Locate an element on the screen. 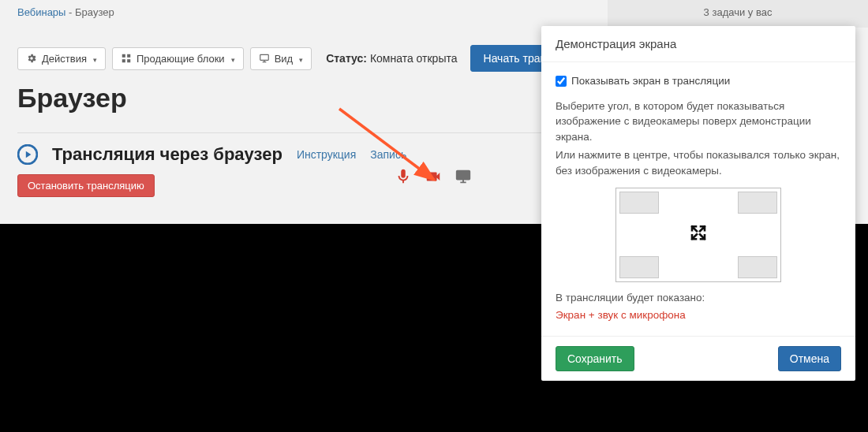 The width and height of the screenshot is (868, 432). view-label: Вид is located at coordinates (284, 58).